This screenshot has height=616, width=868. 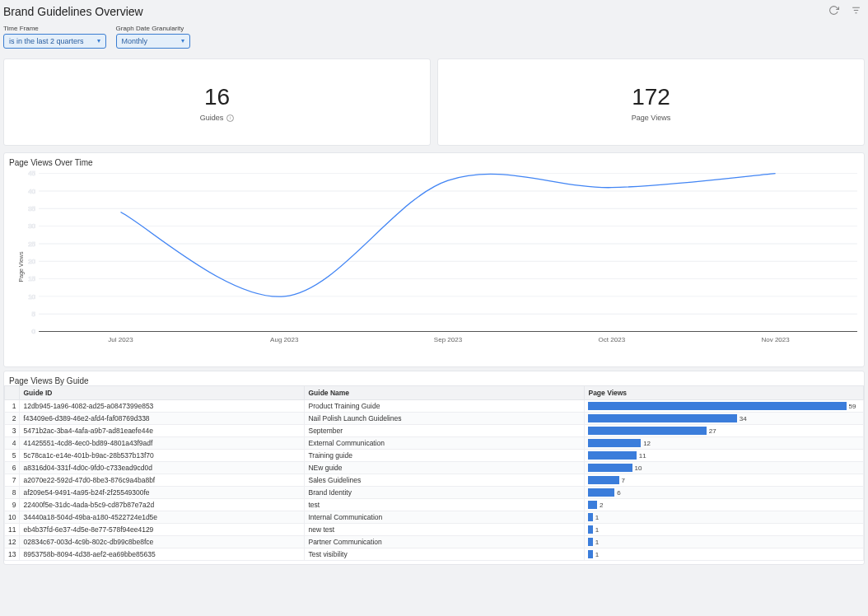 What do you see at coordinates (153, 36) in the screenshot?
I see `filter-granularity-group: Graph Date Granularity Monthly ▾` at bounding box center [153, 36].